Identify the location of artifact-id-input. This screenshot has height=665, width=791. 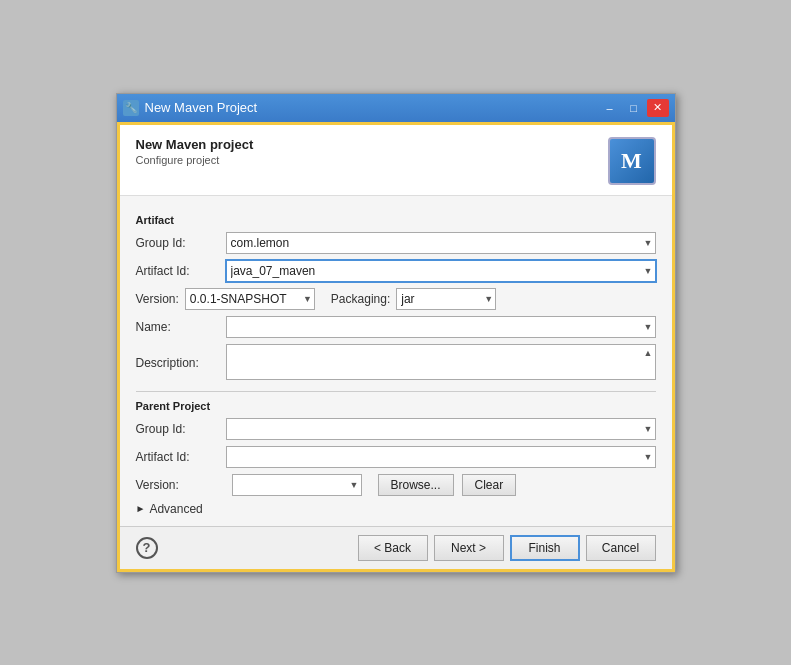
(441, 271).